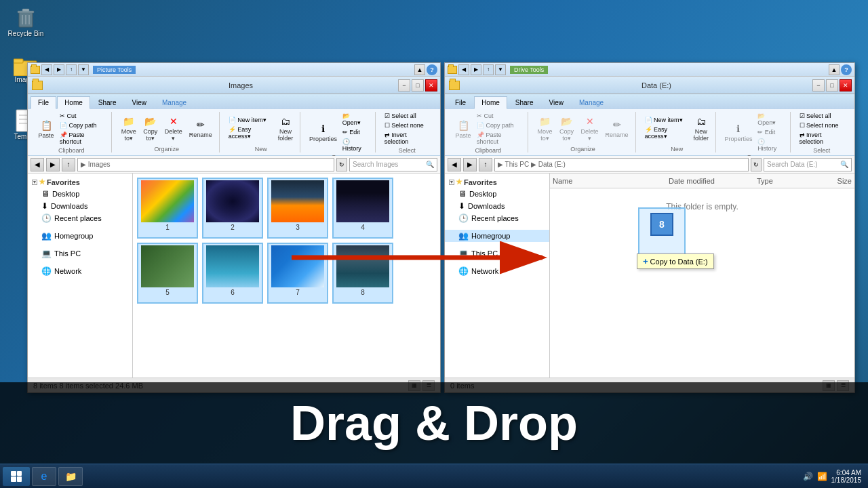 The height and width of the screenshot is (488, 868). I want to click on left-nav-network: 🌐 Network, so click(80, 271).